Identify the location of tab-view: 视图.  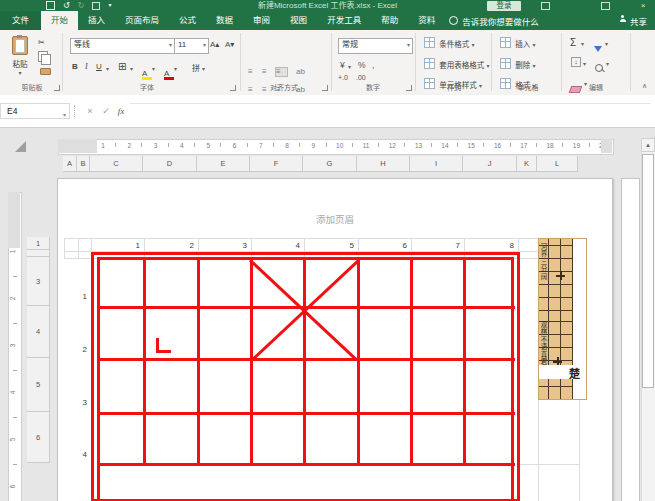
(298, 20).